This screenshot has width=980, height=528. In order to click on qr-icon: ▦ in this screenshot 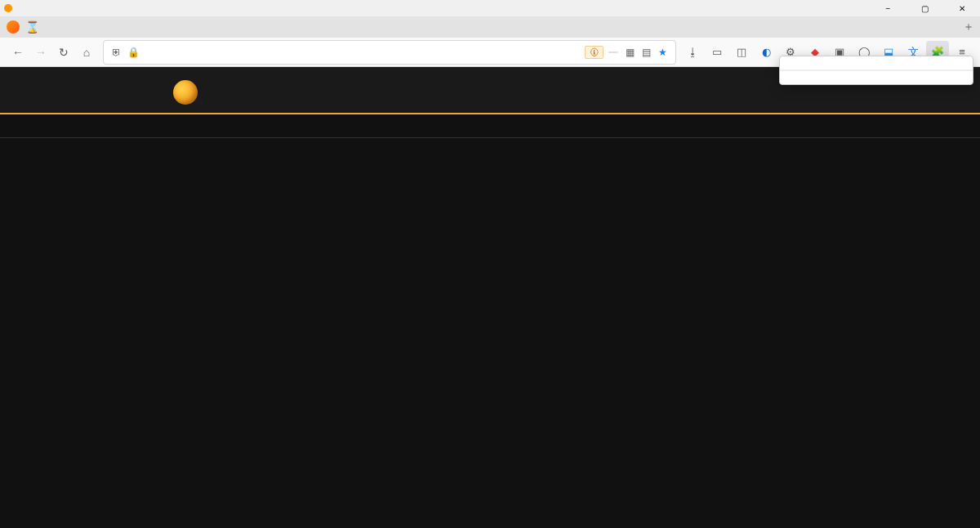, I will do `click(630, 52)`.